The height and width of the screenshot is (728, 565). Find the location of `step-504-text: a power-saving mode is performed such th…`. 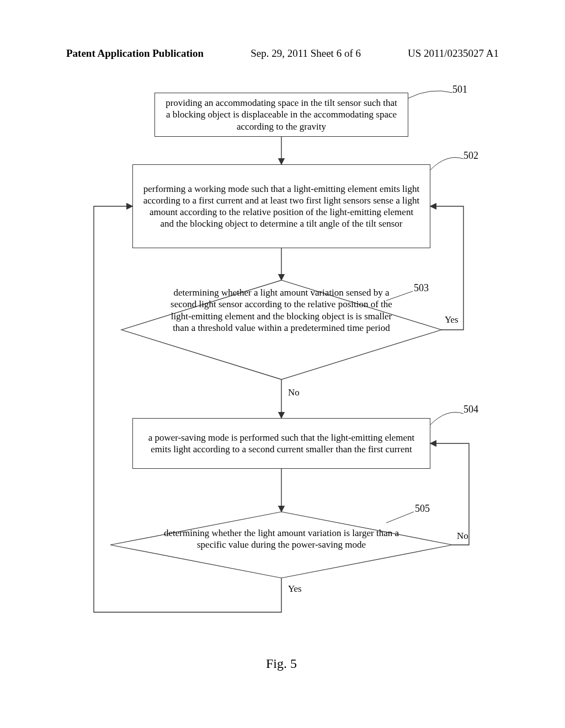

step-504-text: a power-saving mode is performed such th… is located at coordinates (281, 443).